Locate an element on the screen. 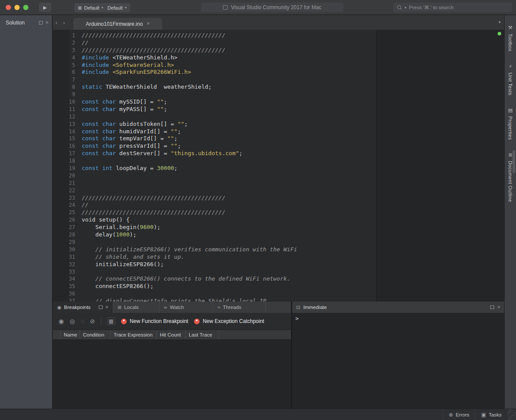 The width and height of the screenshot is (516, 420). column-trace-expression: Trace Expression is located at coordinates (134, 335).